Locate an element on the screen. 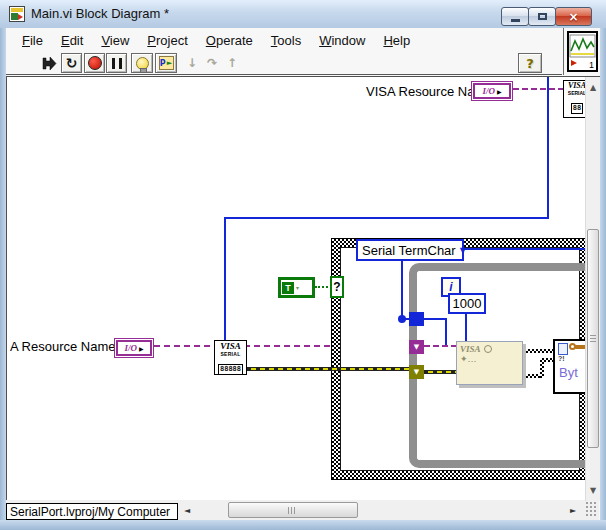  seven-segment-display: 88888 is located at coordinates (230, 370).